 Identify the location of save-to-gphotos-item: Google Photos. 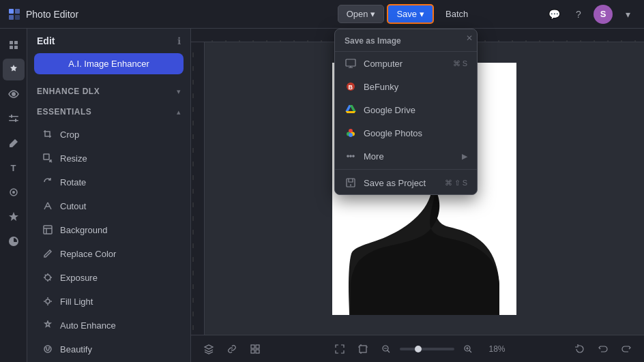
(406, 133).